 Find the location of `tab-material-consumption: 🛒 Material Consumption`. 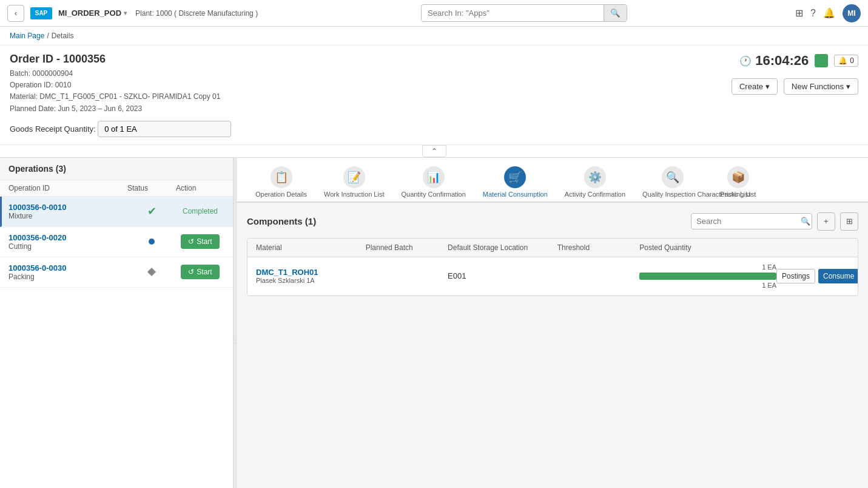

tab-material-consumption: 🛒 Material Consumption is located at coordinates (516, 183).